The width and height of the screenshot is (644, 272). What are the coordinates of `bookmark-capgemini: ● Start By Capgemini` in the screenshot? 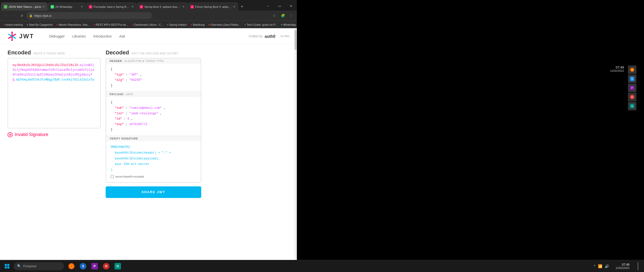 It's located at (40, 25).